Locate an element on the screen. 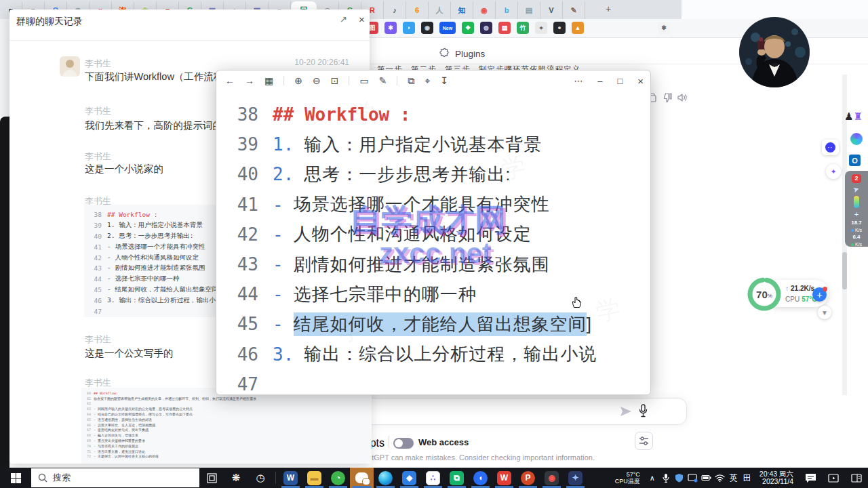 The height and width of the screenshot is (488, 868). tray-clock: 20:43 周六2023/11/4 is located at coordinates (776, 478).